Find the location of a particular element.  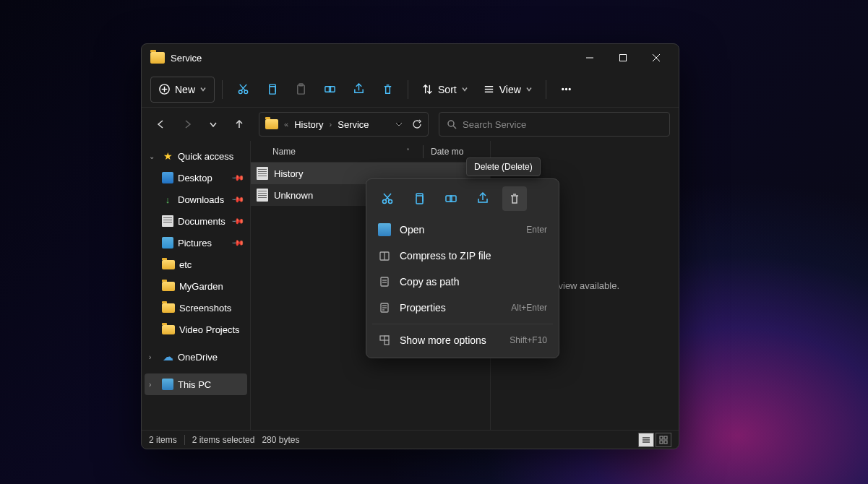

delete-button is located at coordinates (387, 90).